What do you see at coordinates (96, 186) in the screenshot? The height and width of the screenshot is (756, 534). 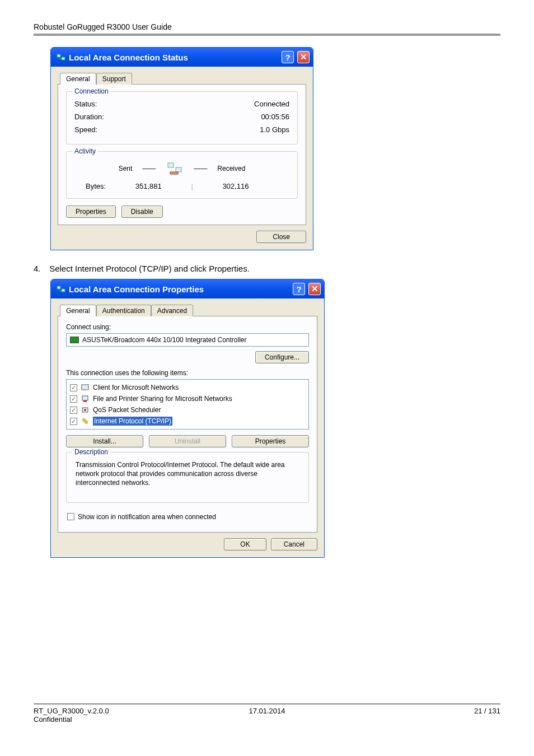 I see `bytes-label: Bytes:` at bounding box center [96, 186].